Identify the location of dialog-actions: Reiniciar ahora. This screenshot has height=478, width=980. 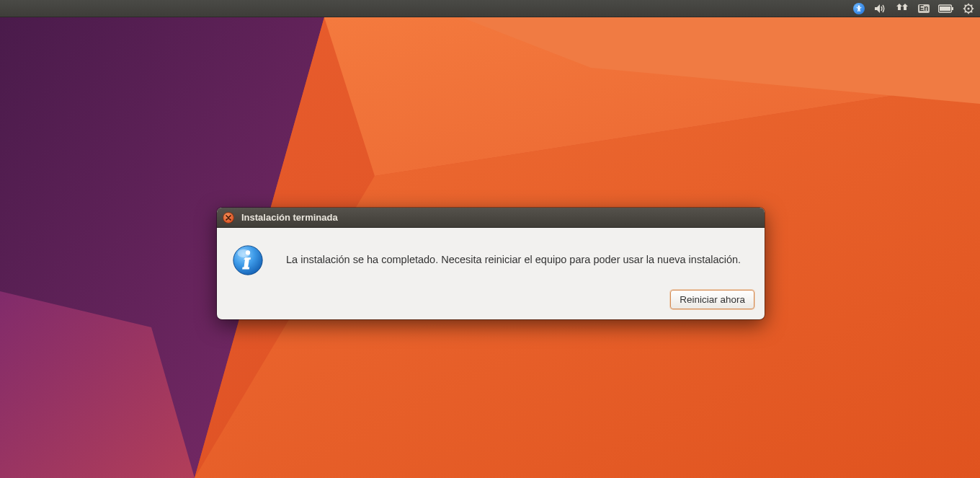
(491, 301).